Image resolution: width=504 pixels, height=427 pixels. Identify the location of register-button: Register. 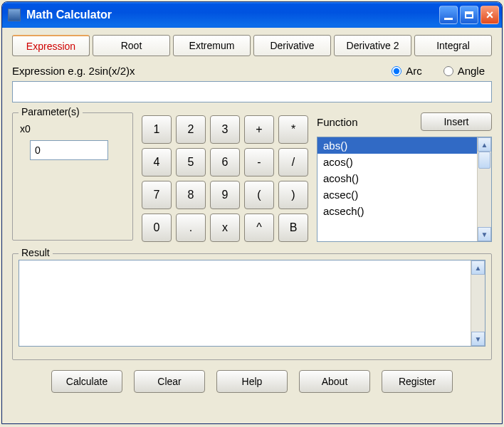
(417, 381).